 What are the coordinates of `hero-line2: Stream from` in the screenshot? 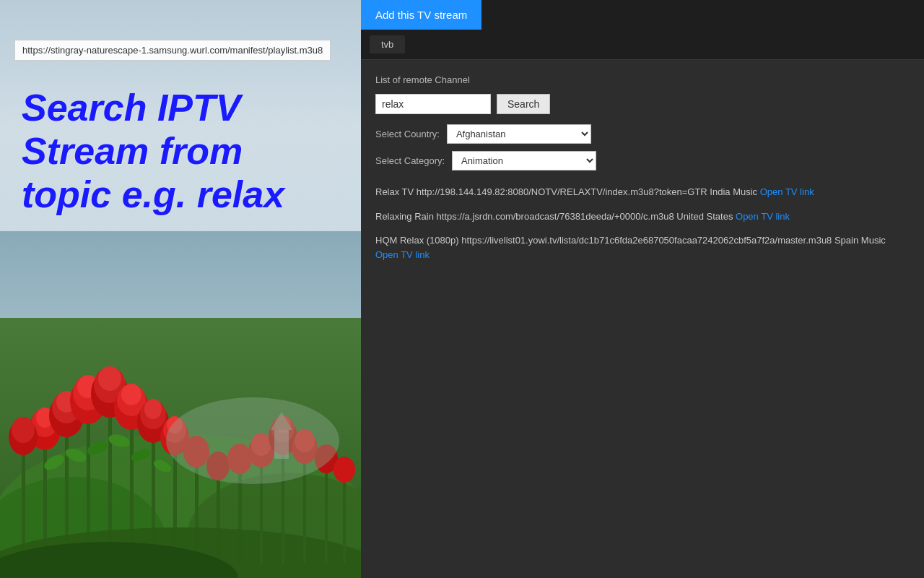 It's located at (132, 151).